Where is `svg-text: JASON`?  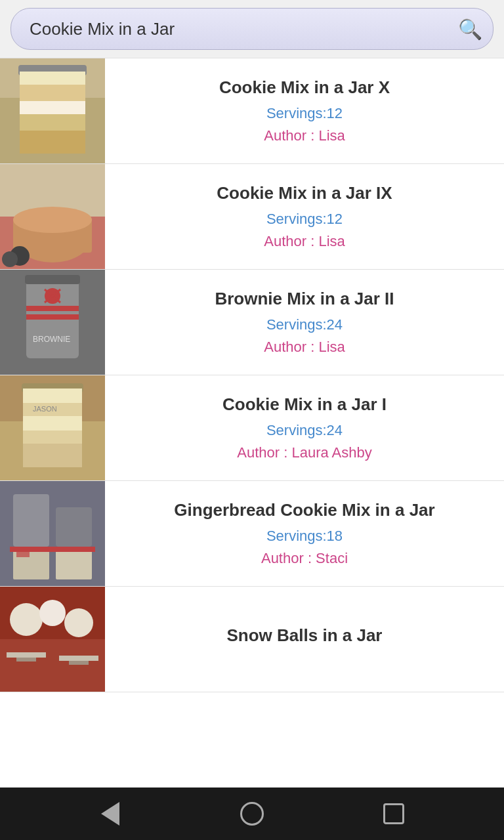 svg-text: JASON is located at coordinates (45, 409).